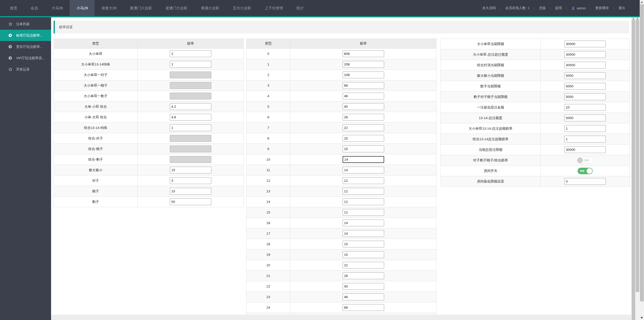 Image resolution: width=644 pixels, height=320 pixels. I want to click on type-label: 对子, so click(96, 181).